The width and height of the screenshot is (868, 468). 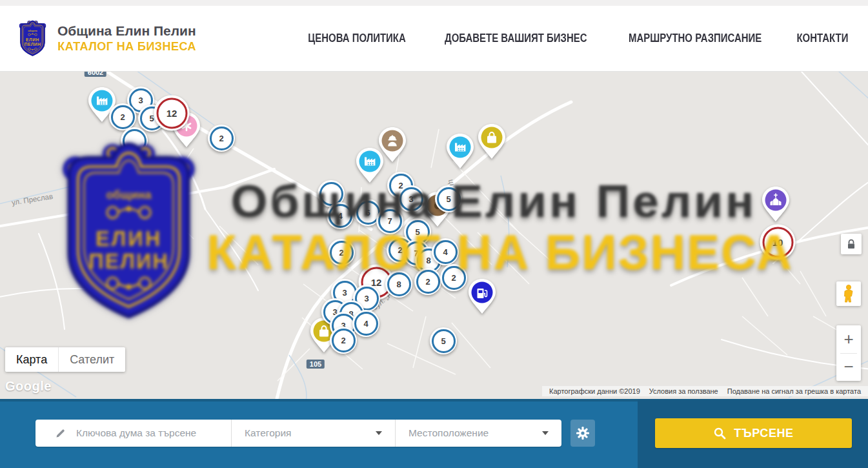 I want to click on zoom-control: + −, so click(x=849, y=353).